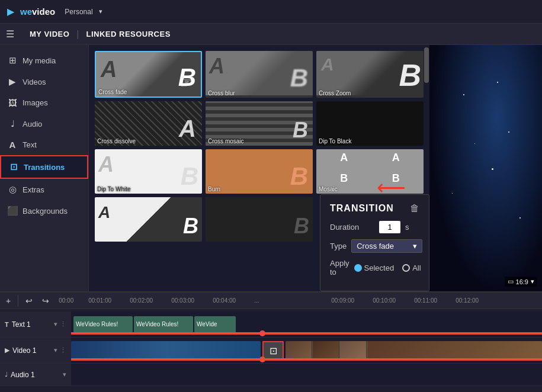 Image resolution: width=542 pixels, height=392 pixels. I want to click on cross-fade-label: Cross fade, so click(113, 92).